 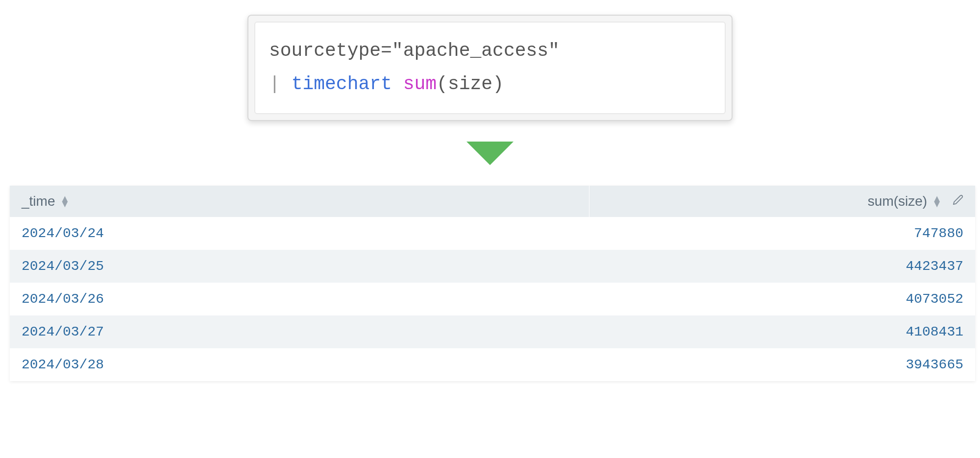 What do you see at coordinates (442, 84) in the screenshot?
I see `query-paren-open: (` at bounding box center [442, 84].